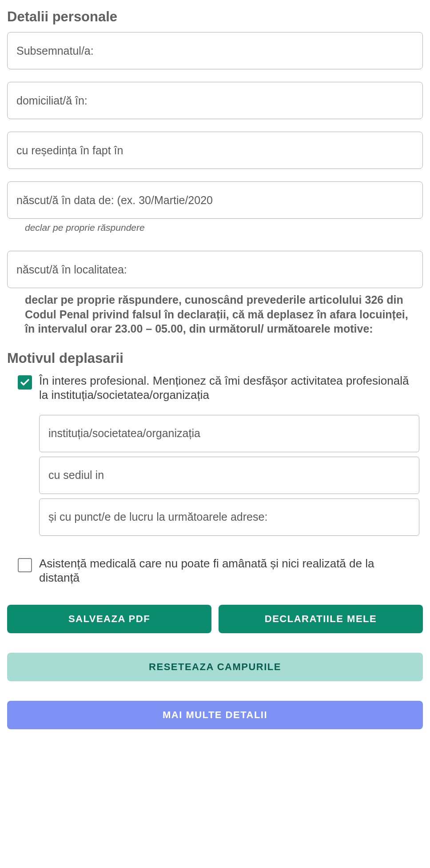 This screenshot has width=430, height=868. I want to click on personal-details-title: Detalii personale, so click(215, 17).